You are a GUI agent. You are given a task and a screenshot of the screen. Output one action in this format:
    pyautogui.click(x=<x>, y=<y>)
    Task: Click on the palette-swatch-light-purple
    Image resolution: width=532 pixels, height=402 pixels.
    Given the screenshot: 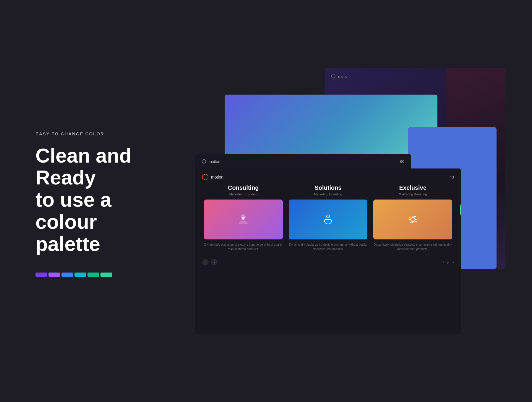 What is the action you would take?
    pyautogui.click(x=54, y=275)
    